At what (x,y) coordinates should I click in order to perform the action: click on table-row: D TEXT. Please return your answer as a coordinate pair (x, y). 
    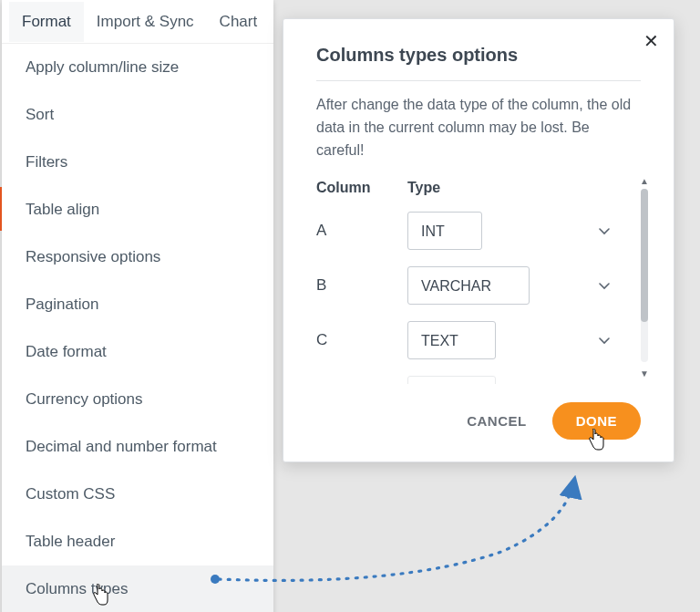
    Looking at the image, I should click on (469, 376).